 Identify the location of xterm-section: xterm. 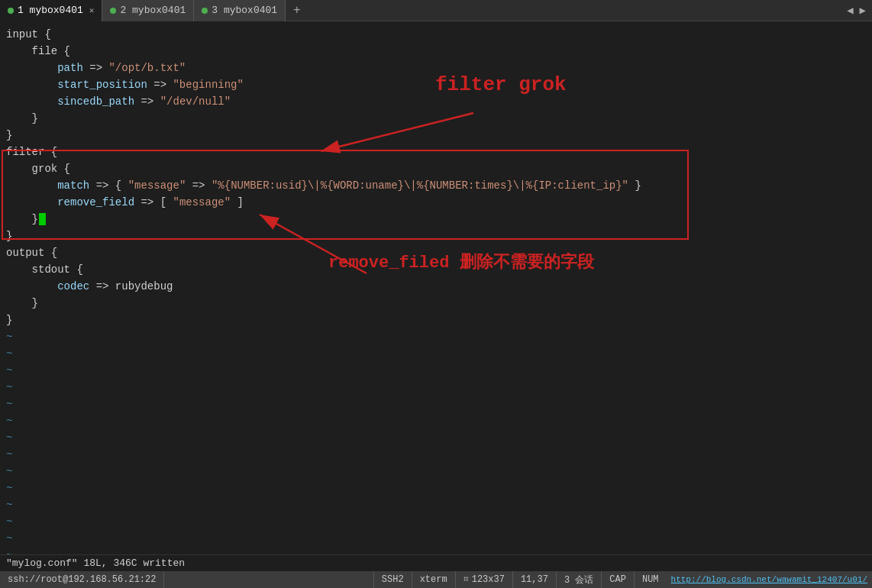
(434, 580).